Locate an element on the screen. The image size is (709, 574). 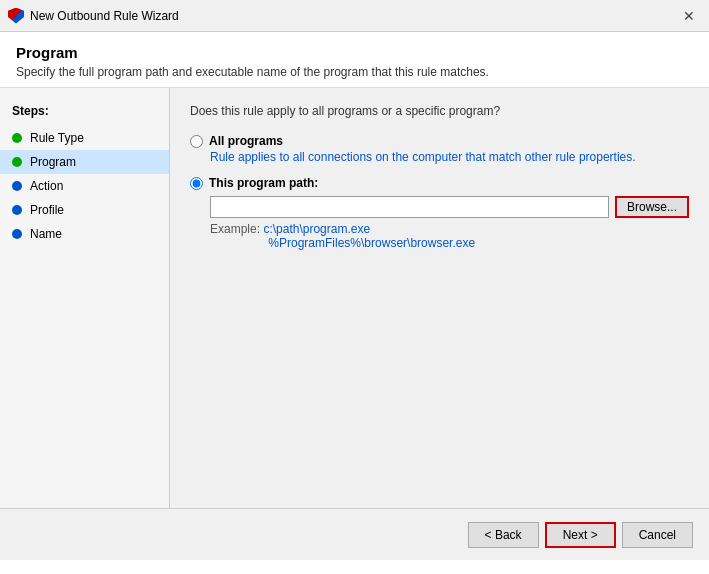
example-label: Example: is located at coordinates (235, 229).